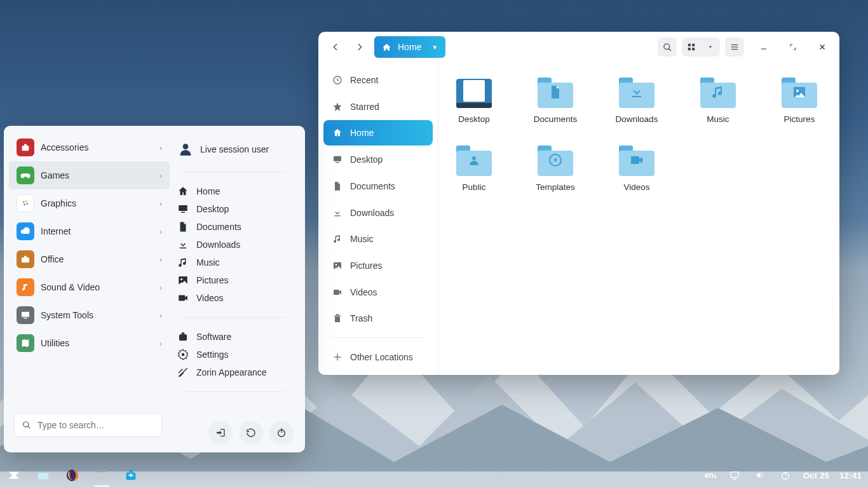 This screenshot has height=488, width=868. Describe the element at coordinates (381, 357) in the screenshot. I see `sidebar-item-label: Other Locations` at that location.